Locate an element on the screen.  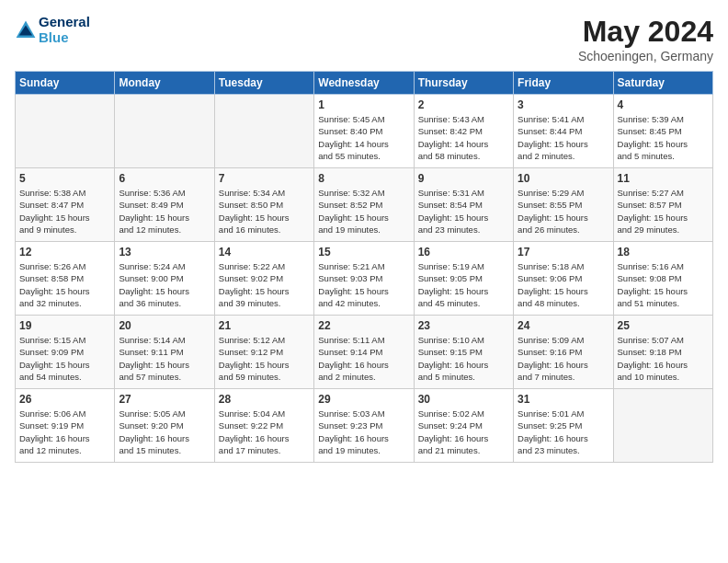
day-info: Sunrise: 5:02 AM Sunset: 9:24 PM Dayligh… is located at coordinates (463, 432).